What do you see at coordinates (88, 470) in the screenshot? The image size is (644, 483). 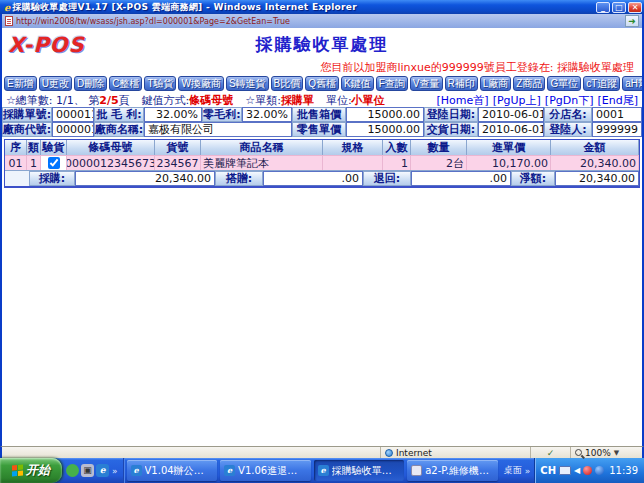 I see `show-desktop-icon: ▣` at bounding box center [88, 470].